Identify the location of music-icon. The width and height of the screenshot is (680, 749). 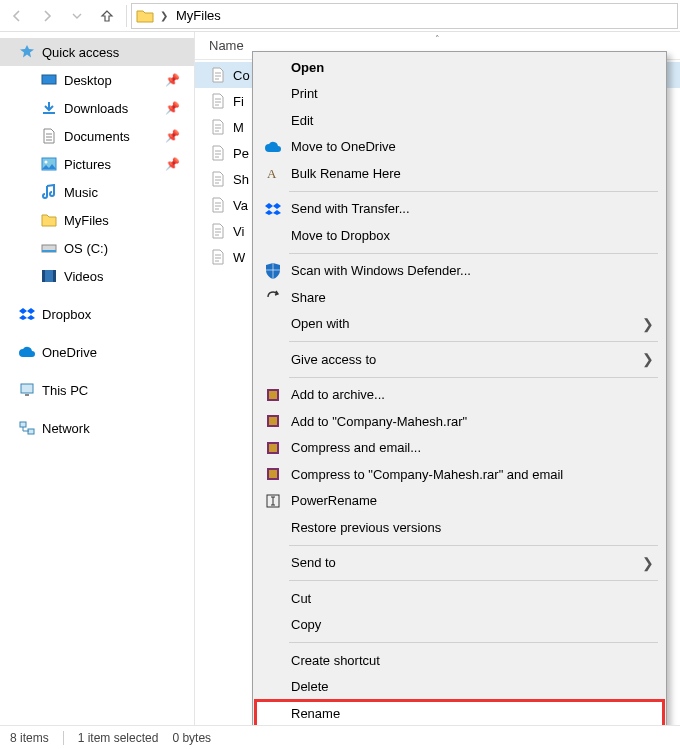
(49, 192).